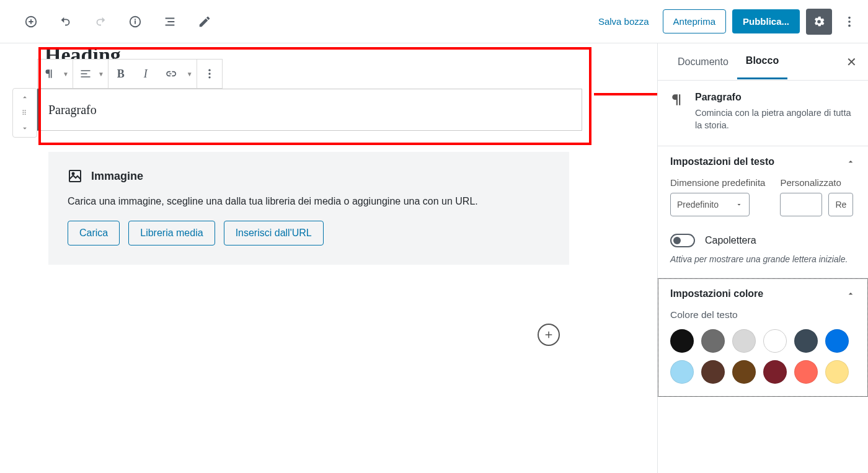  What do you see at coordinates (710, 205) in the screenshot?
I see `font-size-select: Predefinito` at bounding box center [710, 205].